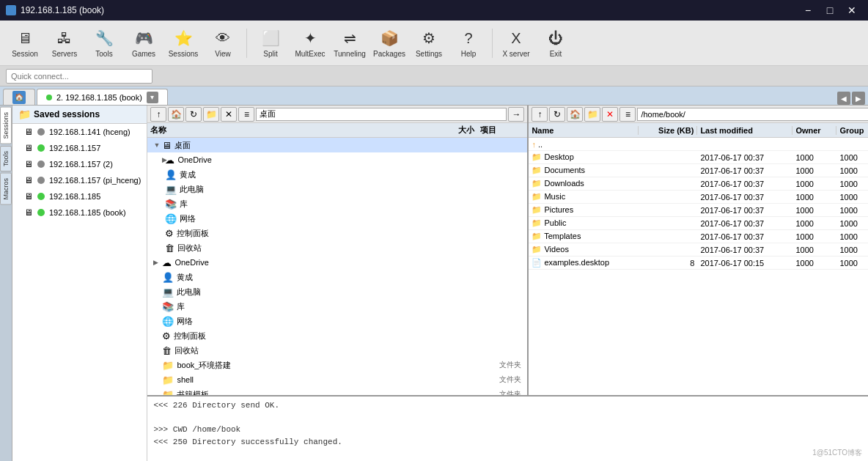 This screenshot has width=868, height=461. I want to click on tree-item-desktop: ▼ 🖥 桌面, so click(337, 145).